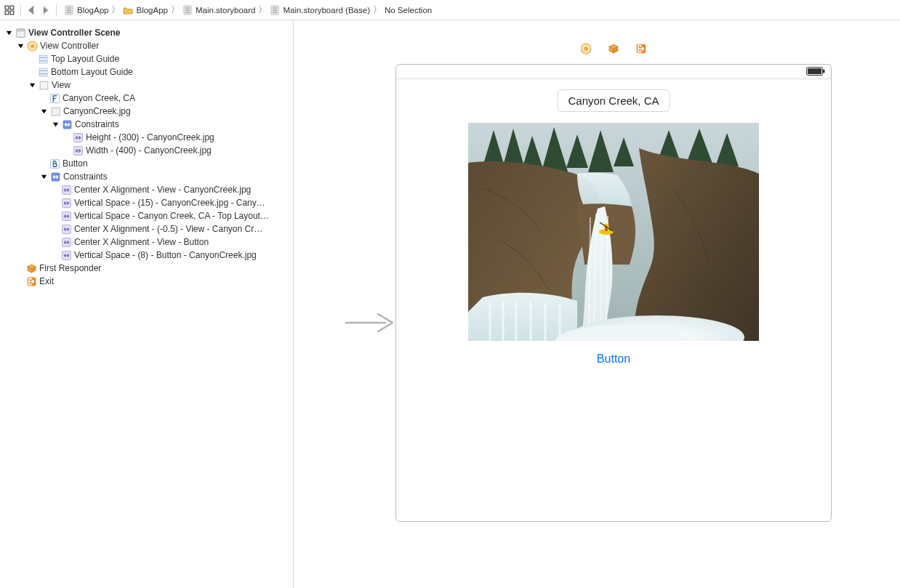 This screenshot has width=900, height=588. What do you see at coordinates (32, 10) in the screenshot?
I see `nav-back-icon` at bounding box center [32, 10].